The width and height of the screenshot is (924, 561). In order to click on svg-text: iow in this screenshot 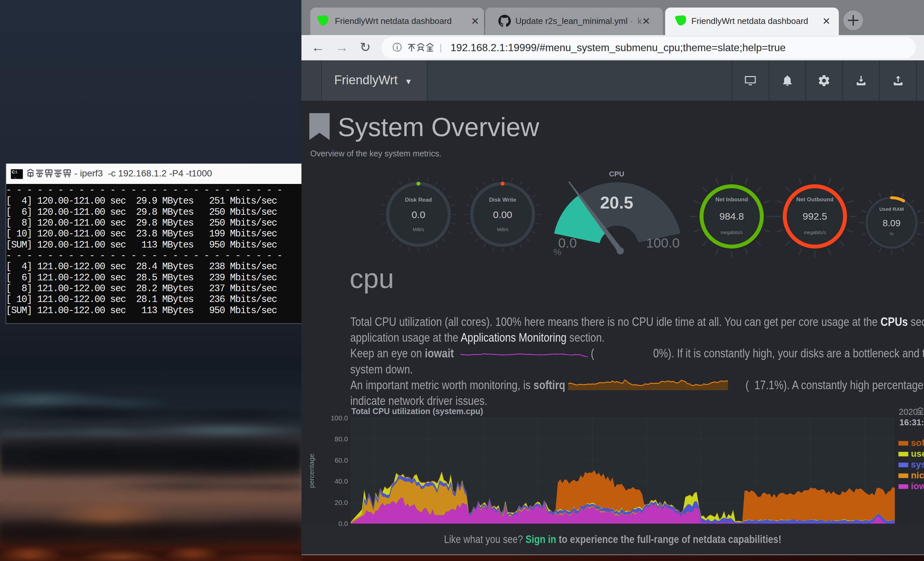, I will do `click(917, 486)`.